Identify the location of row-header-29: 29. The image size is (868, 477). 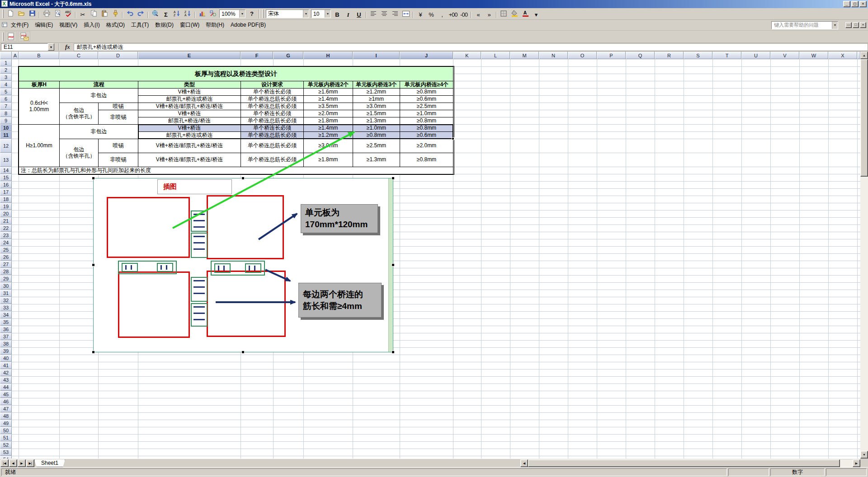
(6, 279).